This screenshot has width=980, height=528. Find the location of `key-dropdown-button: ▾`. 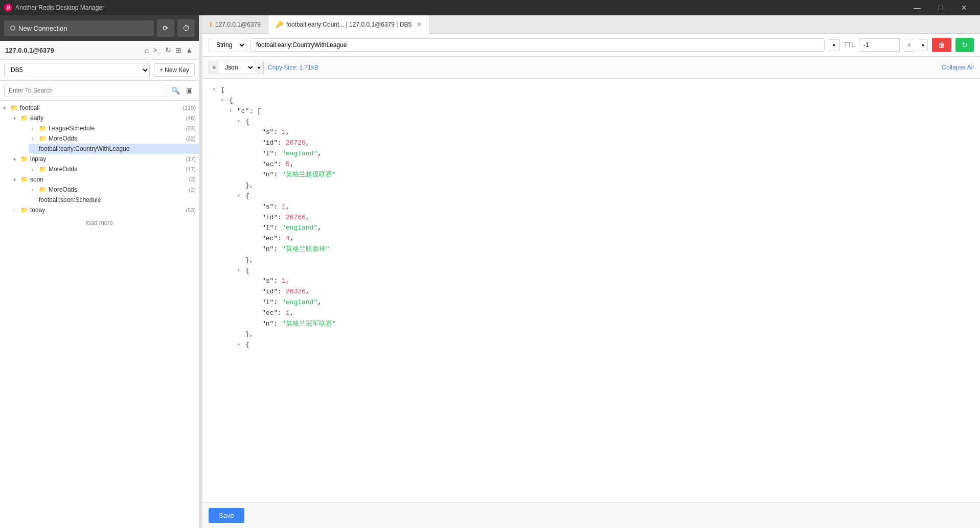

key-dropdown-button: ▾ is located at coordinates (834, 45).